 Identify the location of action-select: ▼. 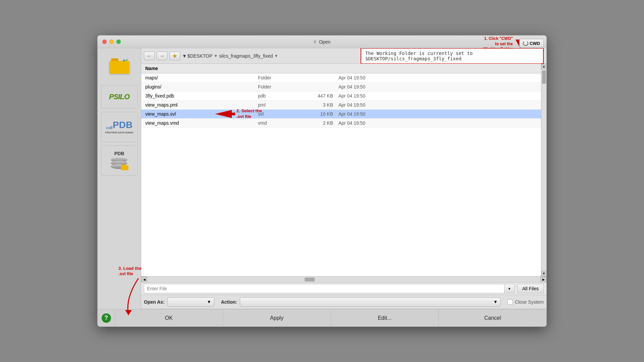
(370, 302).